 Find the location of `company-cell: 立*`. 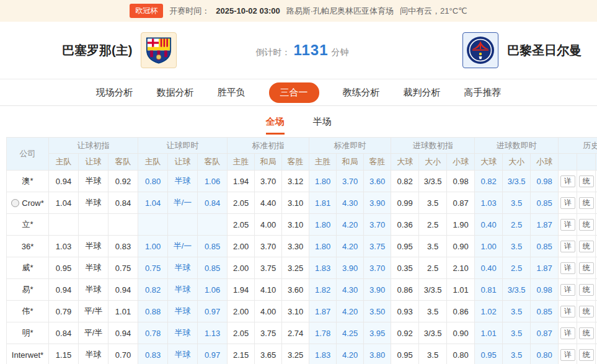

company-cell: 立* is located at coordinates (28, 224).